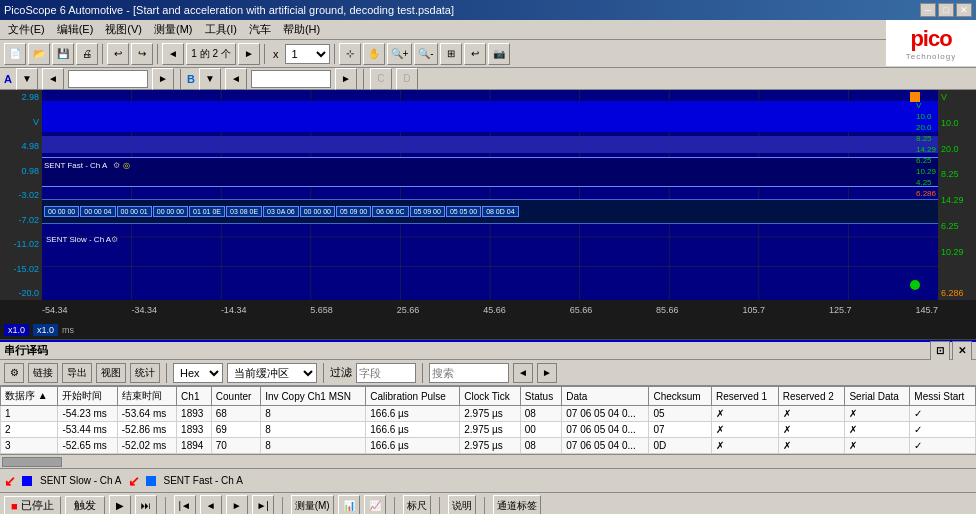 This screenshot has width=976, height=514. Describe the element at coordinates (462, 505) in the screenshot. I see `note-btn: 说明` at that location.